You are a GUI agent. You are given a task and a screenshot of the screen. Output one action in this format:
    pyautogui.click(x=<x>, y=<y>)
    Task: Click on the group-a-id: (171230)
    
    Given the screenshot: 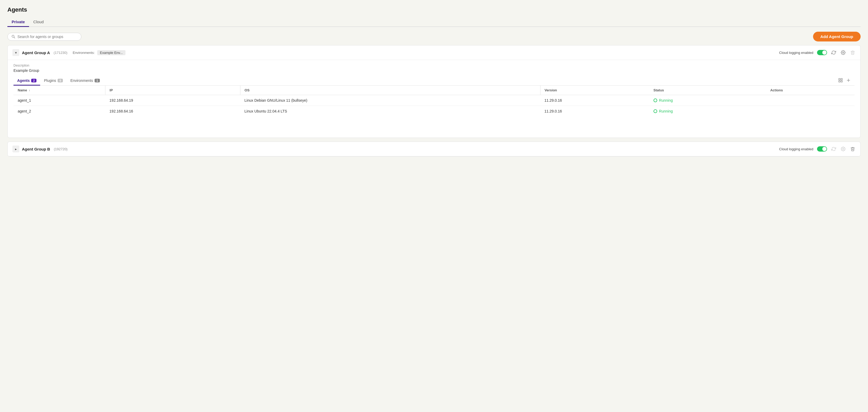 What is the action you would take?
    pyautogui.click(x=61, y=53)
    